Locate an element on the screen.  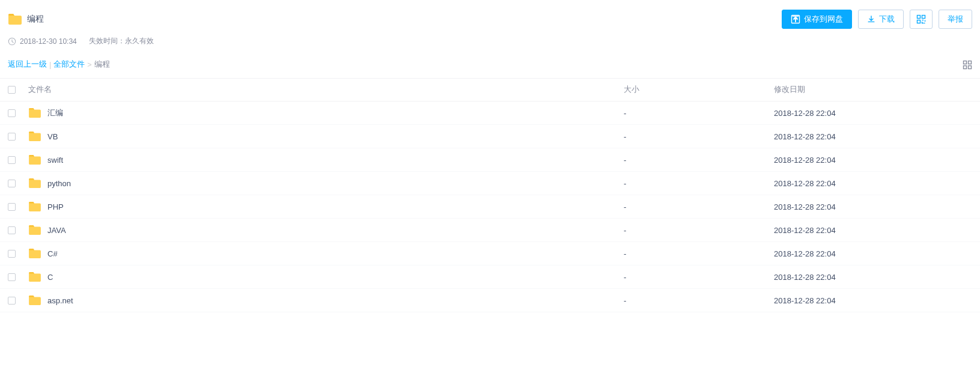
table-row: JAVA-2018-12-28 22:04 is located at coordinates (490, 231).